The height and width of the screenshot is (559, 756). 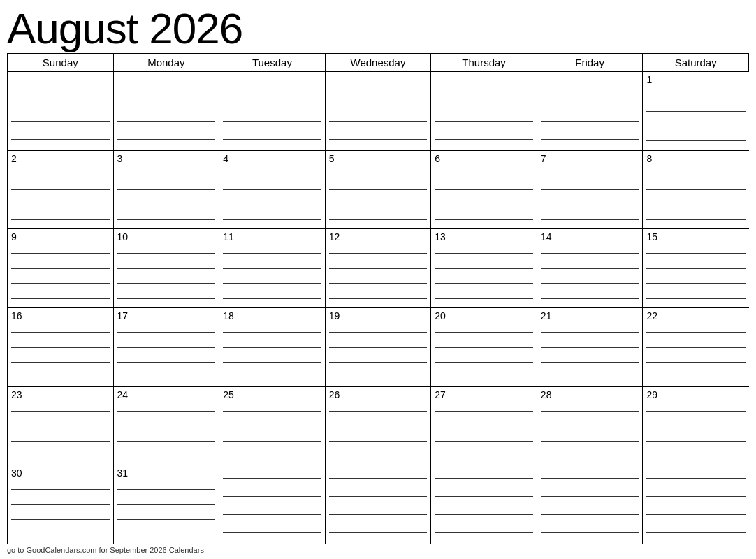 I want to click on day-number: 26, so click(x=379, y=395).